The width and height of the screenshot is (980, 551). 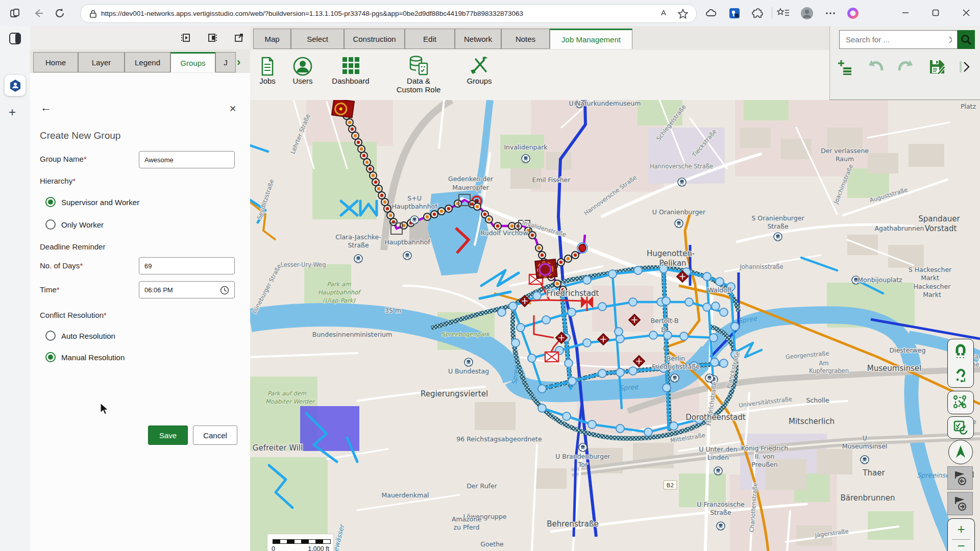 I want to click on refresh-button, so click(x=60, y=13).